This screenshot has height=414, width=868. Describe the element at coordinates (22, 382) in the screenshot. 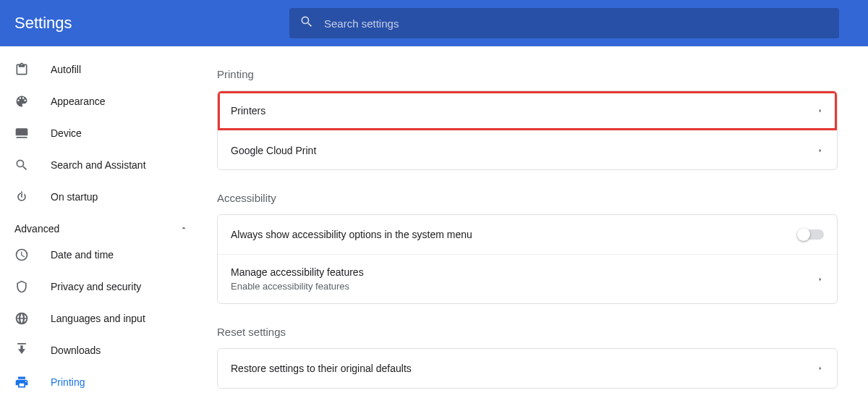

I see `printer-icon` at that location.